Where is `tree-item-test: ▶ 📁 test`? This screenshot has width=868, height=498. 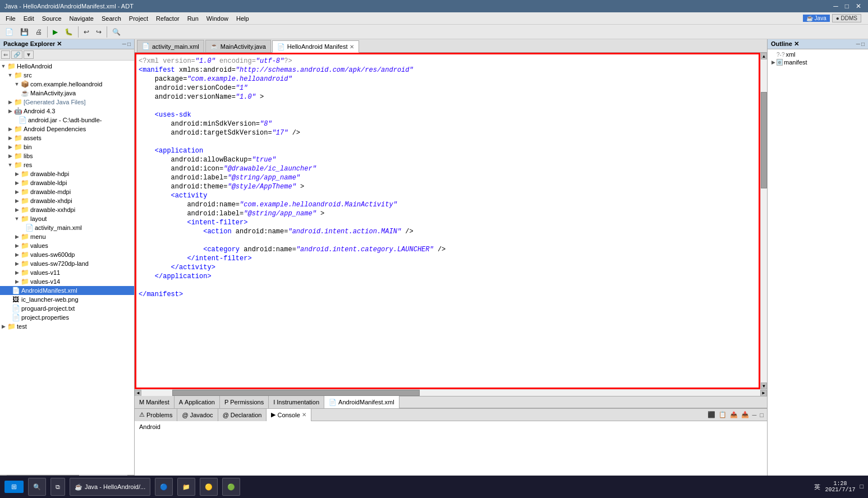
tree-item-test: ▶ 📁 test is located at coordinates (67, 326).